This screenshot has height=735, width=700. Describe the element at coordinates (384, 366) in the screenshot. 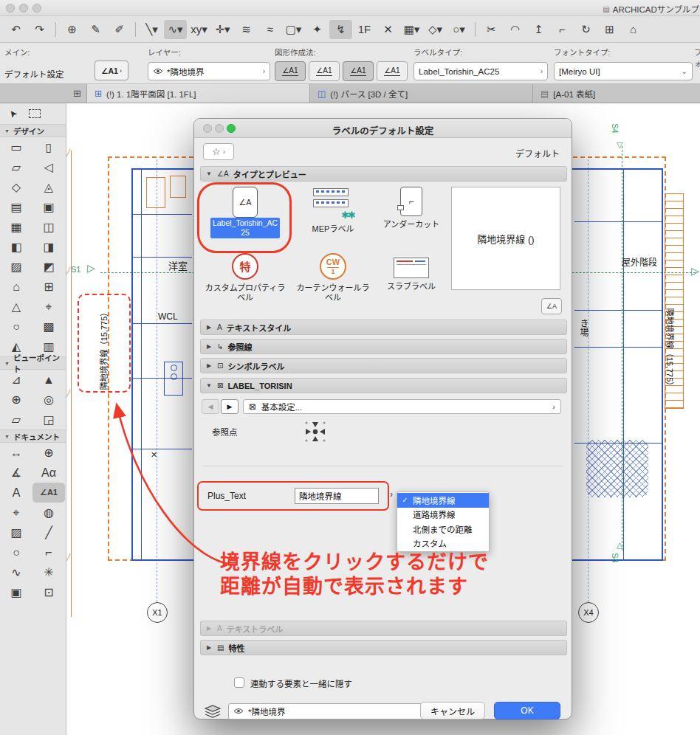

I see `section-symbol-label-header: ▶ ⊡ シンボルラベル` at that location.